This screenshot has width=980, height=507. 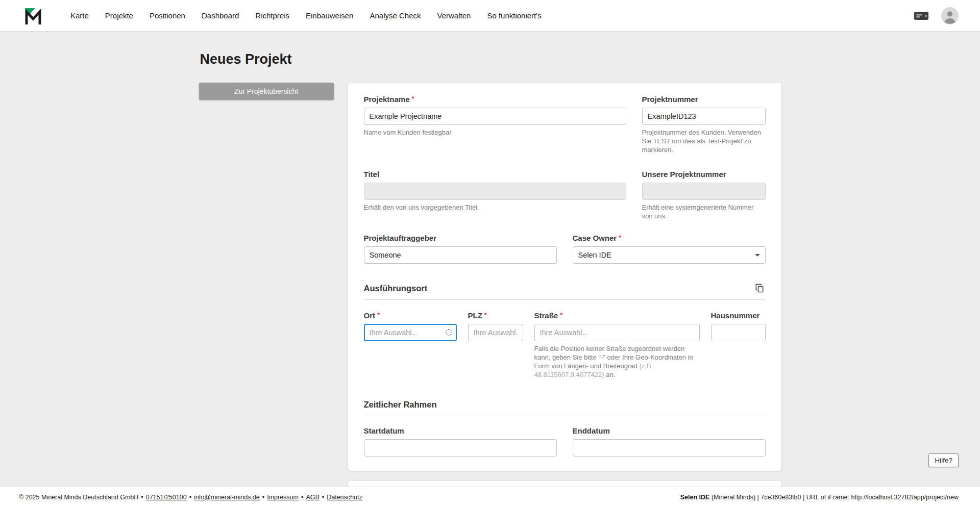 What do you see at coordinates (617, 315) in the screenshot?
I see `strasse-label: Straße*` at bounding box center [617, 315].